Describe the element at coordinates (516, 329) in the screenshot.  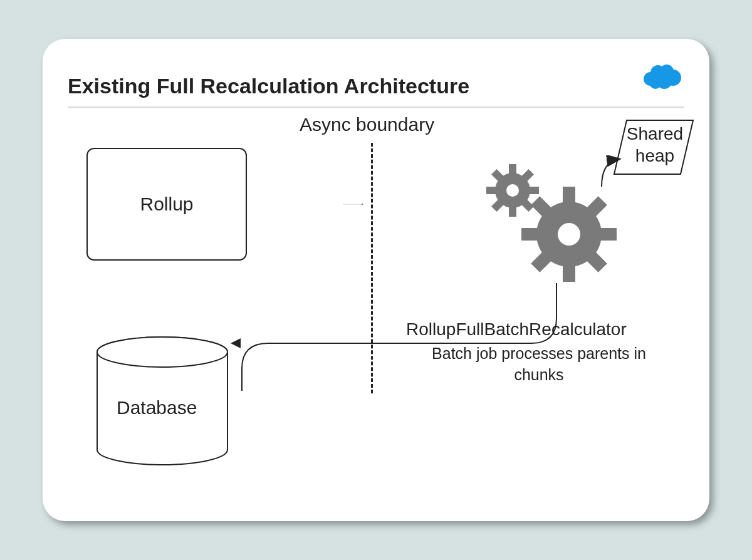
I see `recalculator-title: RollupFullBatchRecalculator` at that location.